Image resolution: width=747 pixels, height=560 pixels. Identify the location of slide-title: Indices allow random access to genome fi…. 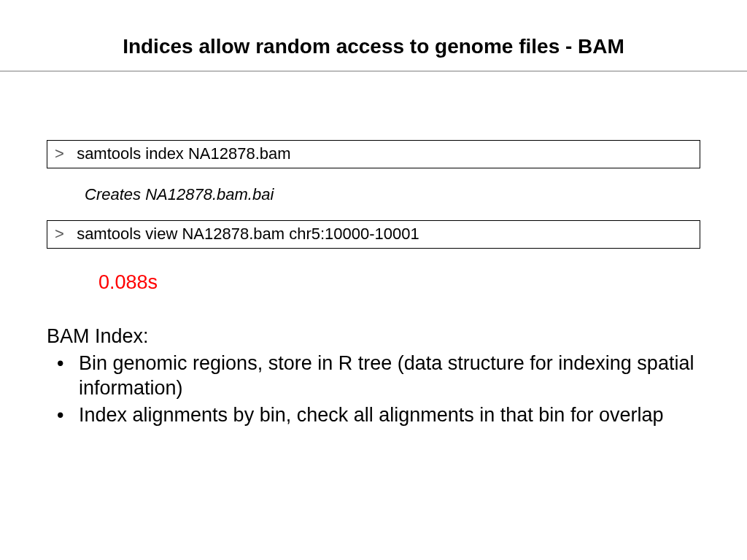
(374, 47).